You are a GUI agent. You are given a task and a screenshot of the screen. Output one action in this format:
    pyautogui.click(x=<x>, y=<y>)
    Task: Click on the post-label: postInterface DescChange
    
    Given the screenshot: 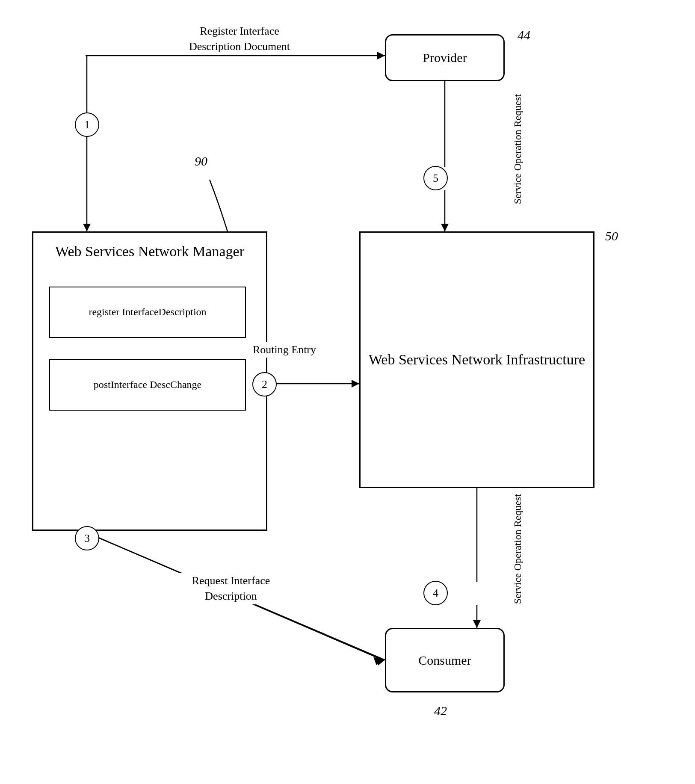 What is the action you would take?
    pyautogui.click(x=148, y=385)
    